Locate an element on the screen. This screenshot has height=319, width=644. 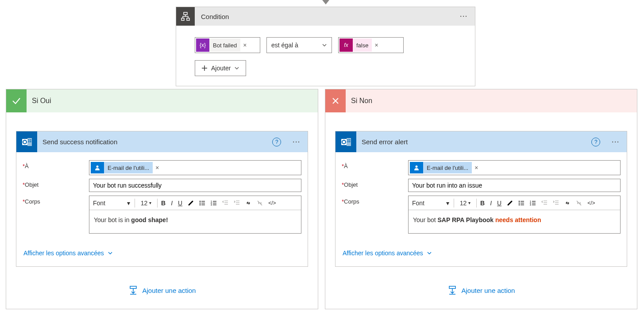
variable-icon: {x} is located at coordinates (203, 45).